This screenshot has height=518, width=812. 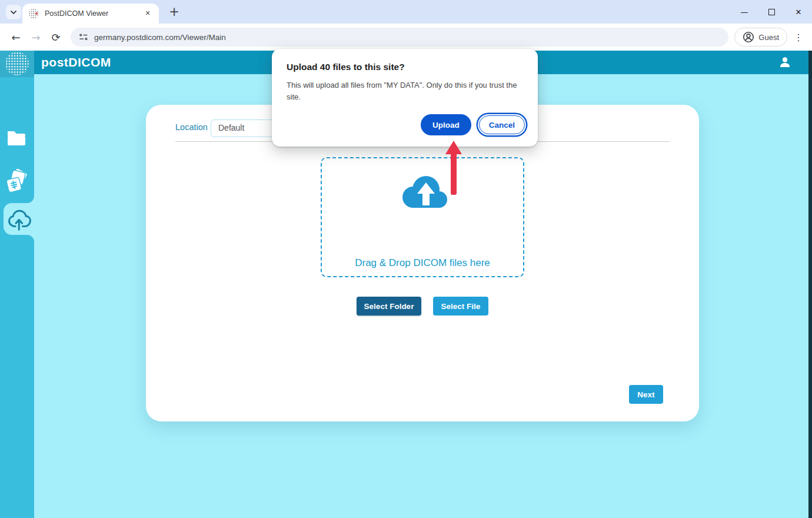 I want to click on minimize-button: —, so click(x=744, y=12).